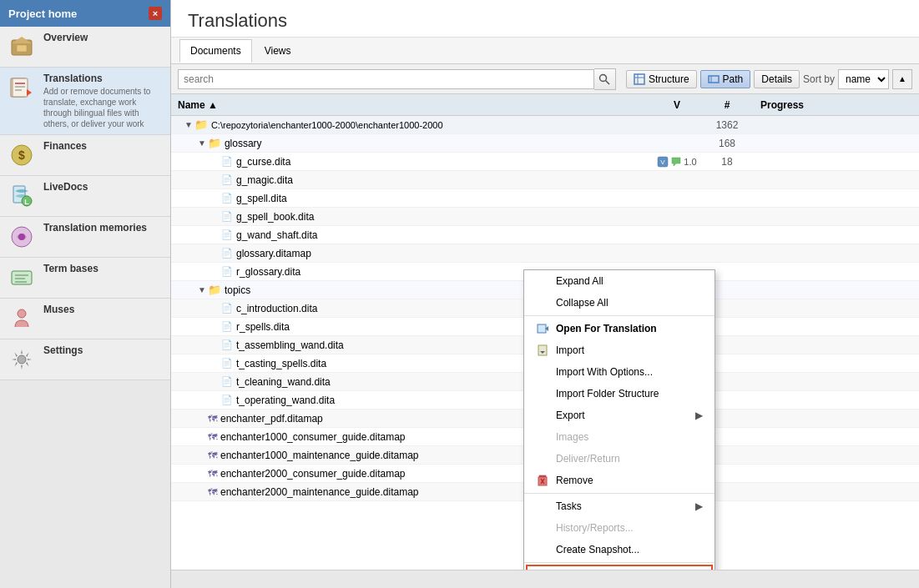 The image size is (919, 588). Describe the element at coordinates (819, 79) in the screenshot. I see `sort-label: Sort by` at that location.